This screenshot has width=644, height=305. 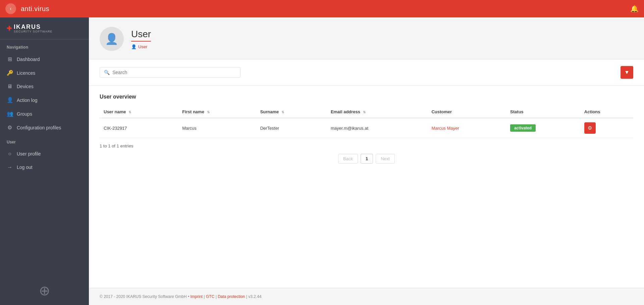 I want to click on sidebar-item-action-log: 👤 Action log, so click(x=44, y=100).